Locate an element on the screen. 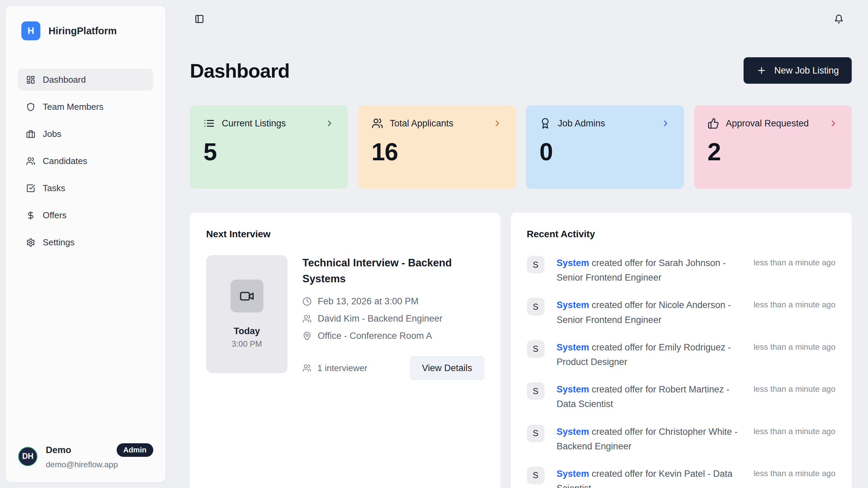  activity-text: System created offer for Nicole Anderson… is located at coordinates (649, 312).